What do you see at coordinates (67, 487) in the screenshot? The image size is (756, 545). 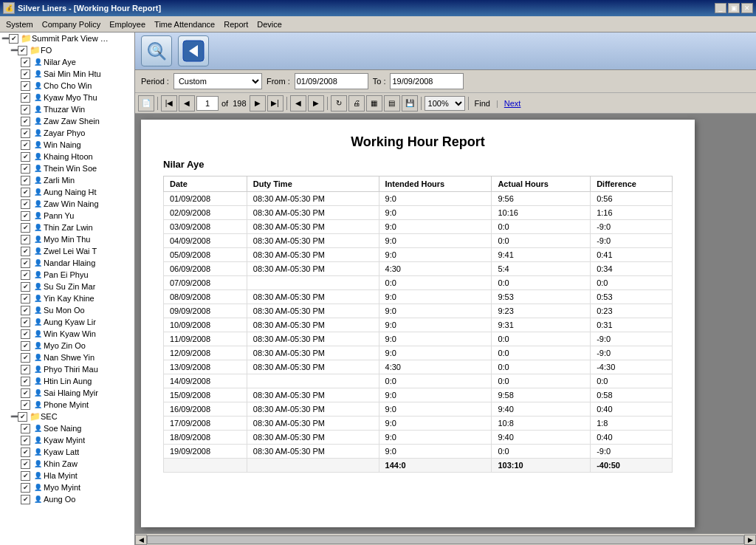 I see `list-item: ✔👤Myo Myint` at bounding box center [67, 487].